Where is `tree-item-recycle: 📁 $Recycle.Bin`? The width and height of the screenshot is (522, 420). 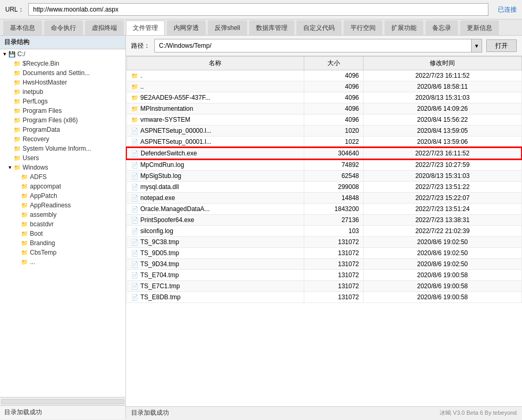
tree-item-recycle: 📁 $Recycle.Bin is located at coordinates (63, 64).